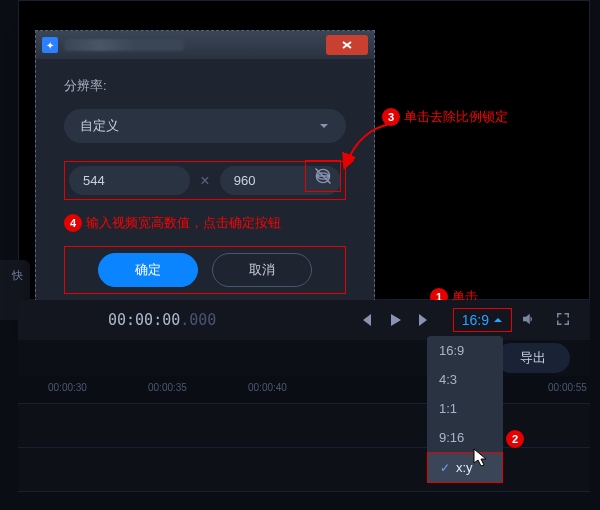 The width and height of the screenshot is (600, 510). What do you see at coordinates (304, 358) in the screenshot?
I see `export-bar: 导出` at bounding box center [304, 358].